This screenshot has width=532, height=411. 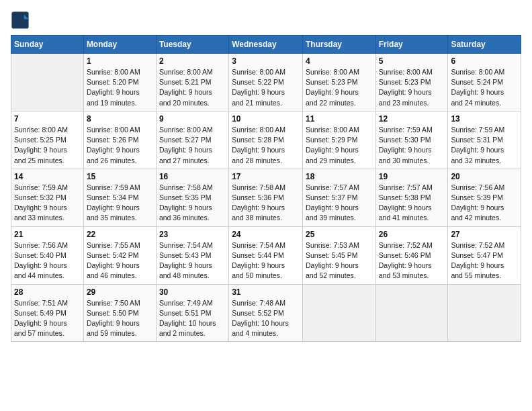 I want to click on day-info: Sunrise: 8:00 AM Sunset: 5:23 PM Dayligh…, so click(x=412, y=87).